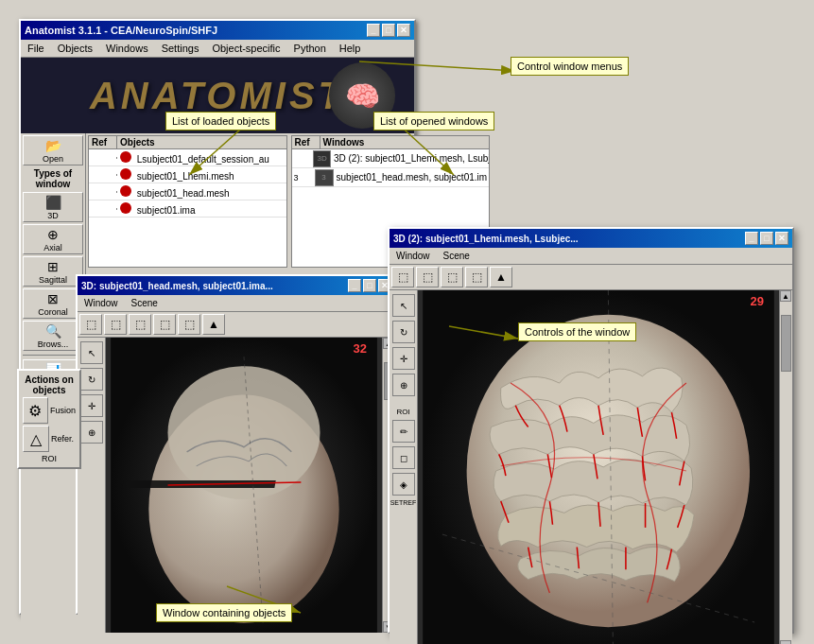 This screenshot has height=644, width=814. What do you see at coordinates (370, 286) in the screenshot?
I see `small-maximize: □` at bounding box center [370, 286].